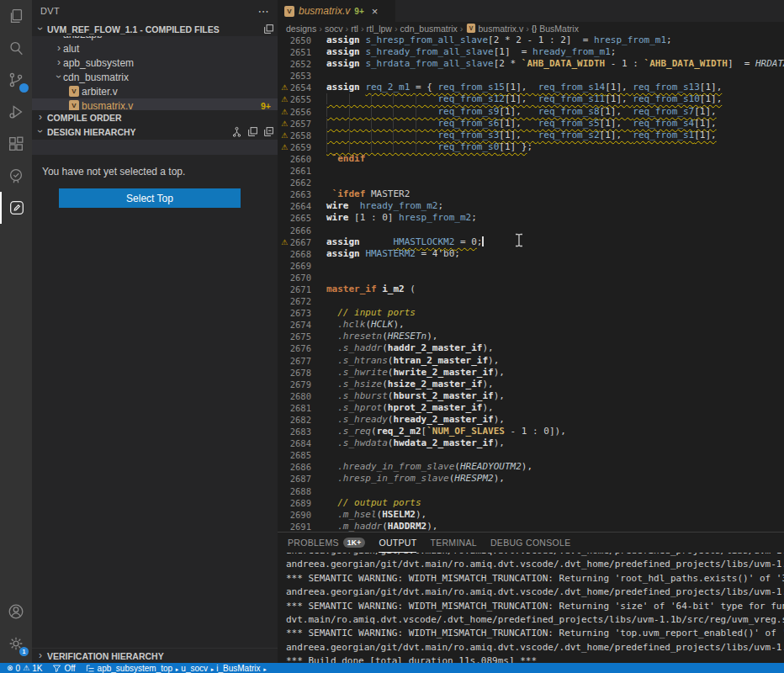 The height and width of the screenshot is (673, 784). Describe the element at coordinates (299, 278) in the screenshot. I see `line-number: 2670` at that location.